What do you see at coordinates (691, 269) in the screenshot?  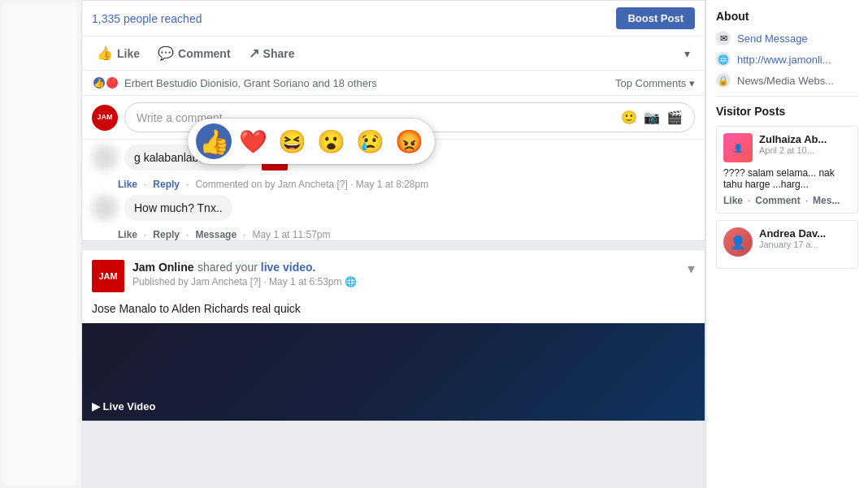 I see `post-2-chevron: ▾` at bounding box center [691, 269].